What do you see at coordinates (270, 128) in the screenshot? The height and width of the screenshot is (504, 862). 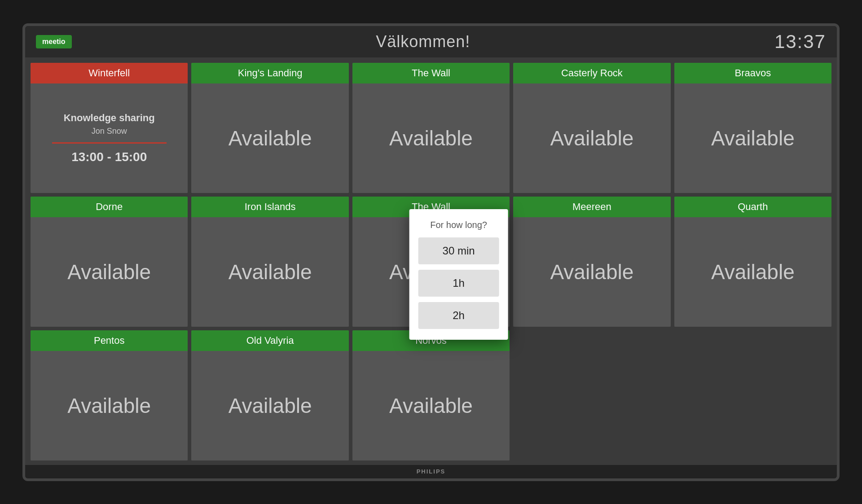 I see `room-kings-landing: King's Landing Available` at bounding box center [270, 128].